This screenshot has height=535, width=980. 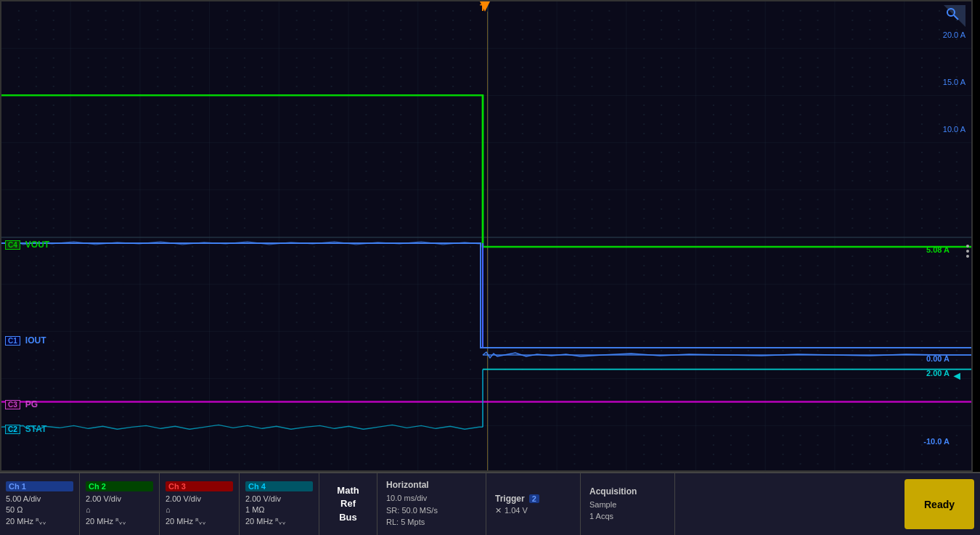 What do you see at coordinates (432, 504) in the screenshot?
I see `horizontal-info: Horizontal 10.0 ms/div SR: 50.0 MS/s RL:…` at bounding box center [432, 504].